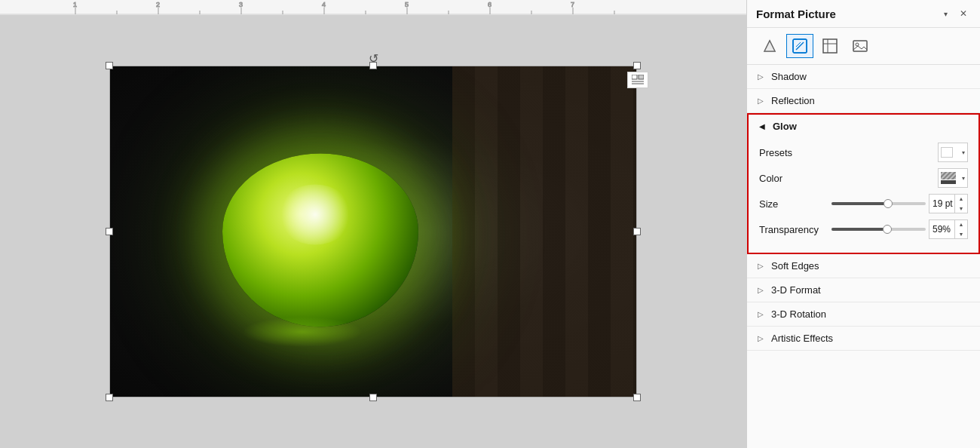 This screenshot has width=980, height=448. Describe the element at coordinates (158, 5) in the screenshot. I see `svg-text: 2` at that location.